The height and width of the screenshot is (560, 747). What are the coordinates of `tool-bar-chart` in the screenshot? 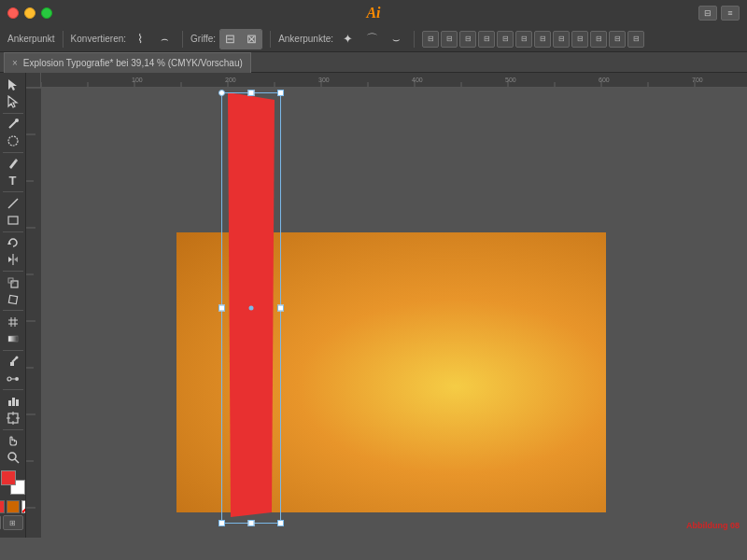 It's located at (13, 401).